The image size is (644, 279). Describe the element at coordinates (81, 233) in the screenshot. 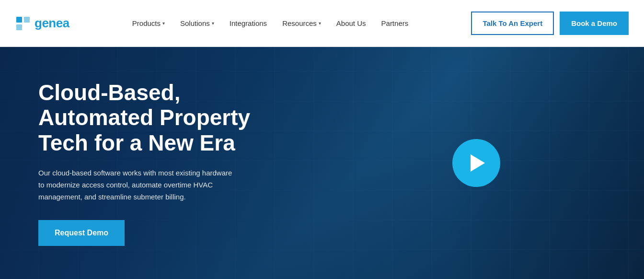

I see `request-demo-button: Request Demo` at that location.